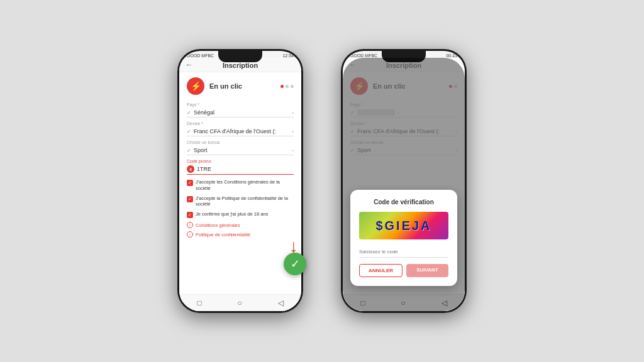 Image resolution: width=644 pixels, height=362 pixels. I want to click on captcha-code: $GIEJA, so click(404, 226).